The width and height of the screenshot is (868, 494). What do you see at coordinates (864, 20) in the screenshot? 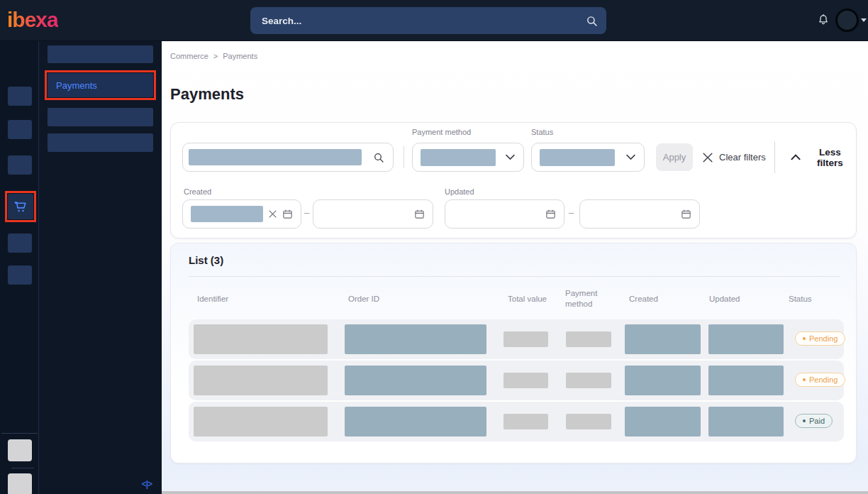
I see `user-menu-caret-icon` at bounding box center [864, 20].